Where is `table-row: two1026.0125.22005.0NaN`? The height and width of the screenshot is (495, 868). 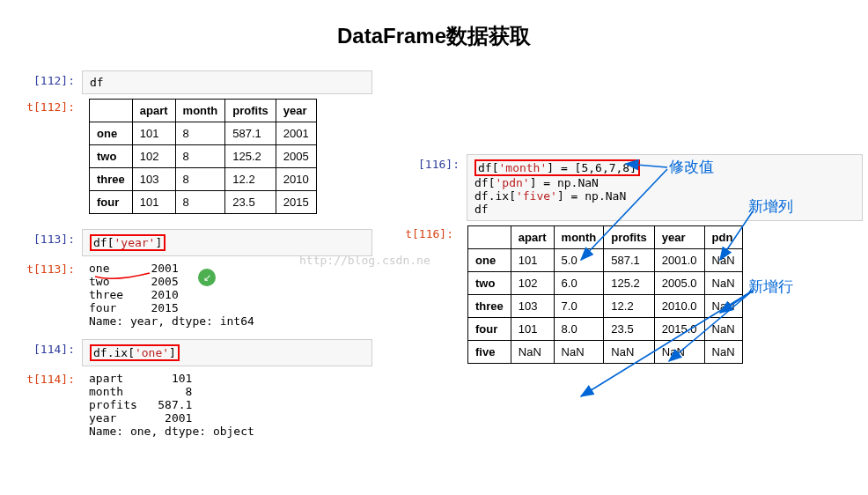 table-row: two1026.0125.22005.0NaN is located at coordinates (606, 284).